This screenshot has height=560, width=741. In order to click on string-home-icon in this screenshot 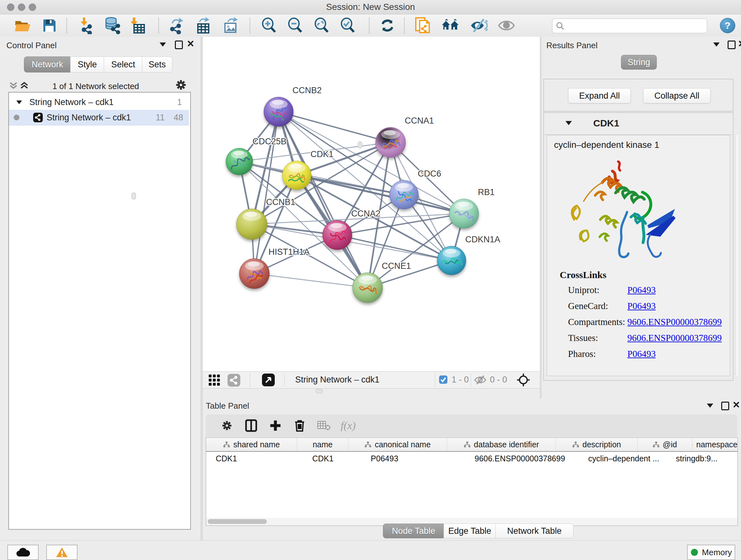, I will do `click(450, 25)`.